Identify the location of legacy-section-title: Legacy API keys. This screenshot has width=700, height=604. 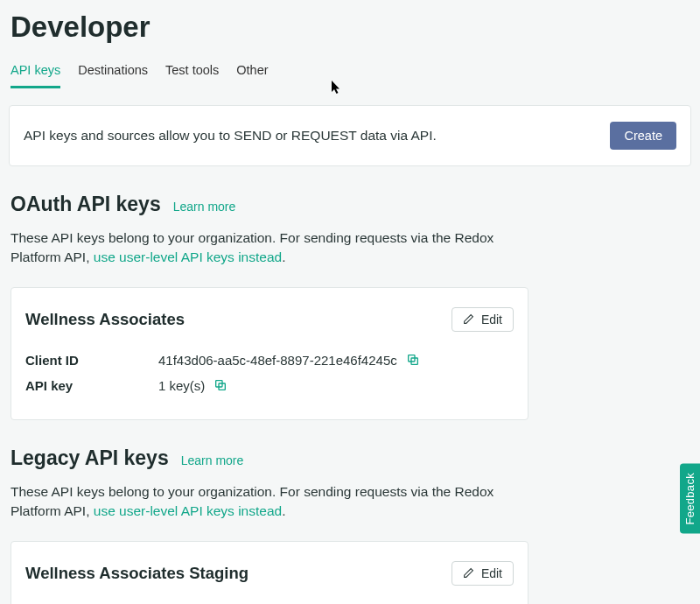
(89, 459).